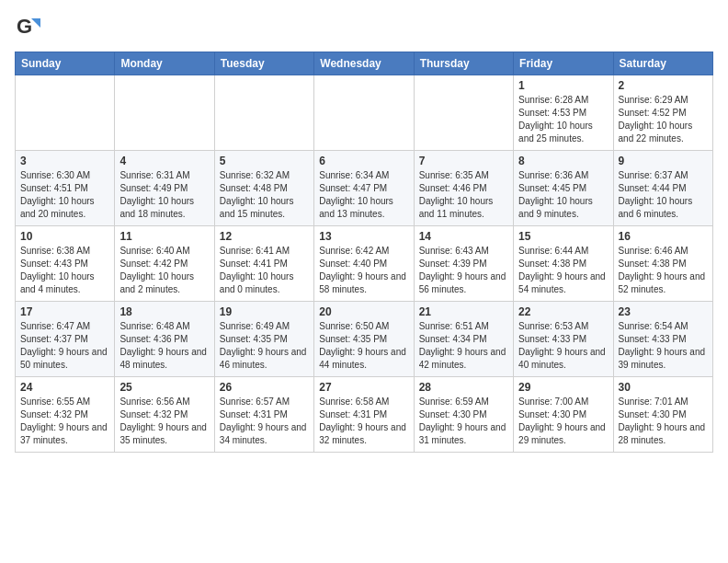 The width and height of the screenshot is (728, 563). Describe the element at coordinates (664, 195) in the screenshot. I see `day-info: Sunrise: 6:37 AM Sunset: 4:44 PM Dayligh…` at that location.